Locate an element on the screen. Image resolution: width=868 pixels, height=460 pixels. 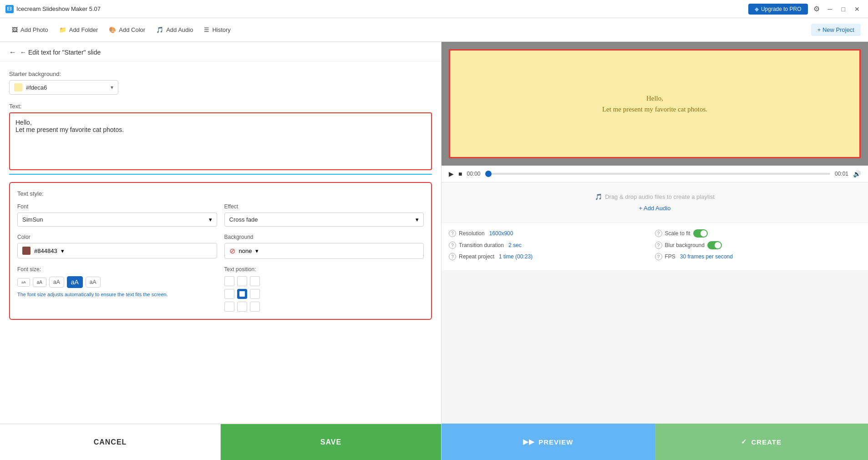
position-label: Text position: is located at coordinates (324, 269).